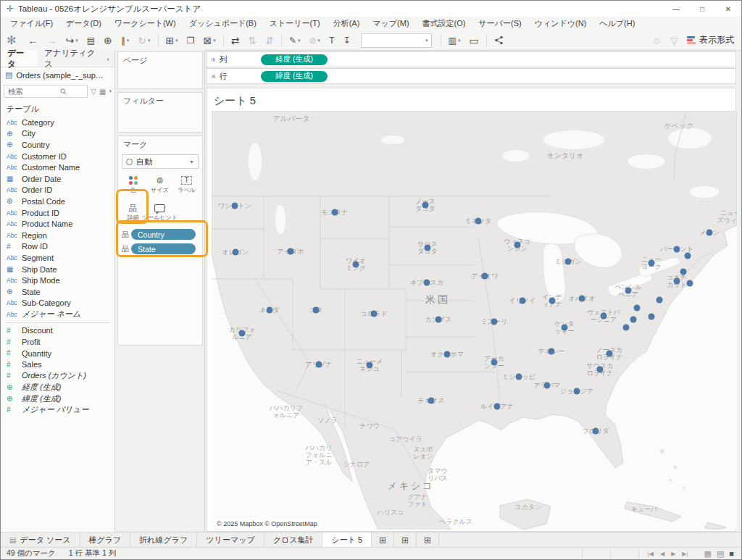 The image size is (742, 560). Describe the element at coordinates (428, 540) in the screenshot. I see `new-story-tab-button: ⊞` at that location.